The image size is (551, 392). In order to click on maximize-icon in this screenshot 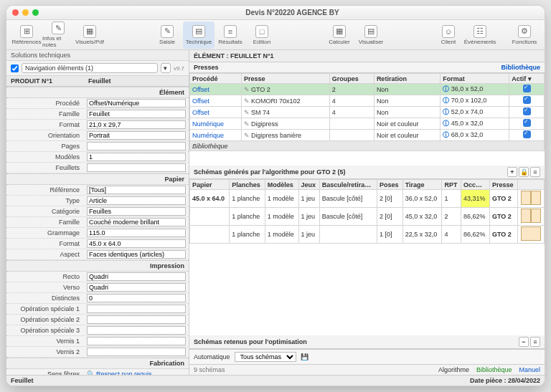, I will do `click(36, 13)`.